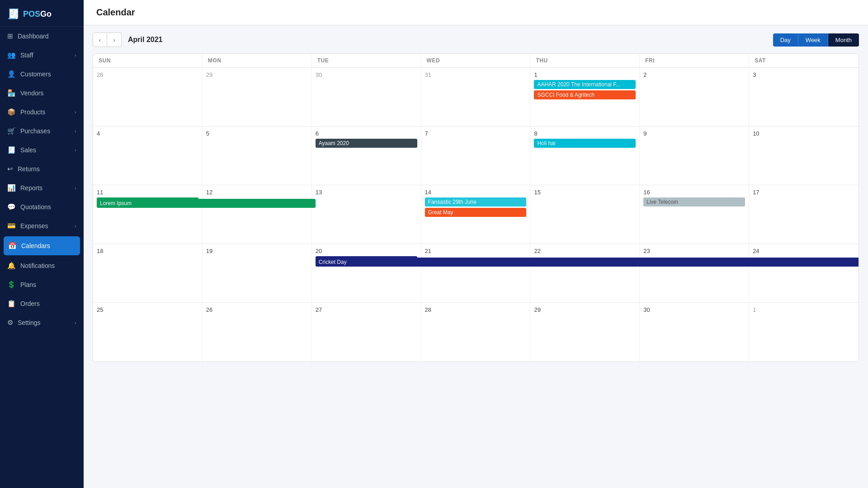 The height and width of the screenshot is (488, 868). Describe the element at coordinates (694, 75) in the screenshot. I see `calendar-date: 2` at that location.